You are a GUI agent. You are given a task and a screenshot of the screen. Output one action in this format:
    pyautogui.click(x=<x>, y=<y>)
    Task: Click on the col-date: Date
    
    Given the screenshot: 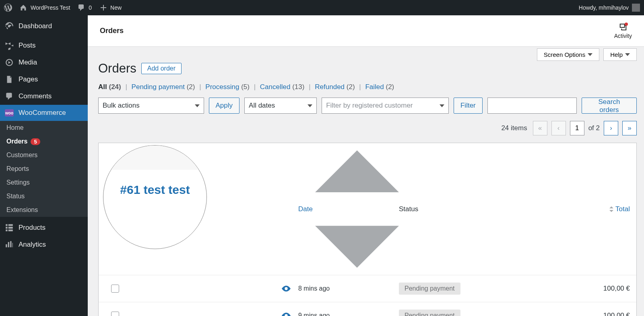 What is the action you would take?
    pyautogui.click(x=349, y=209)
    